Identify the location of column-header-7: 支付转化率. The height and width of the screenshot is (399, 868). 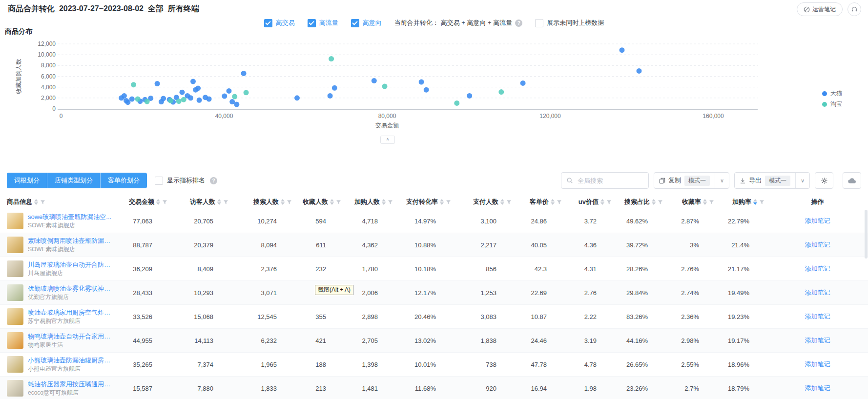
(425, 202).